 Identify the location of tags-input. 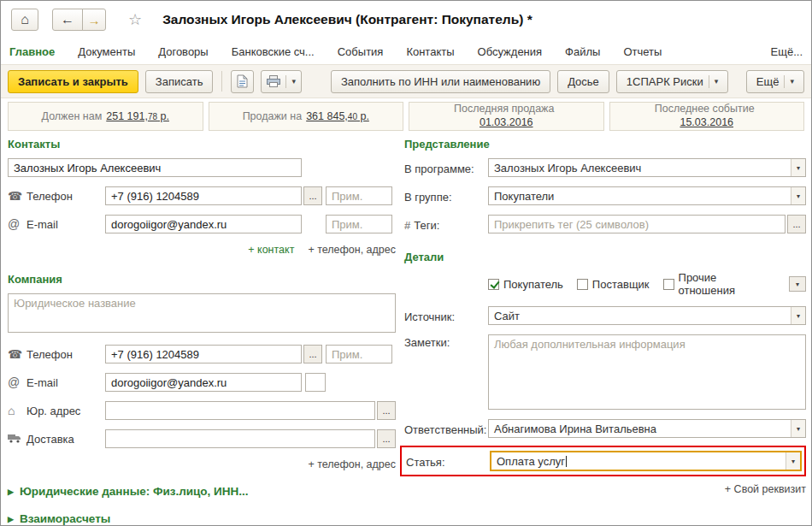
(637, 224).